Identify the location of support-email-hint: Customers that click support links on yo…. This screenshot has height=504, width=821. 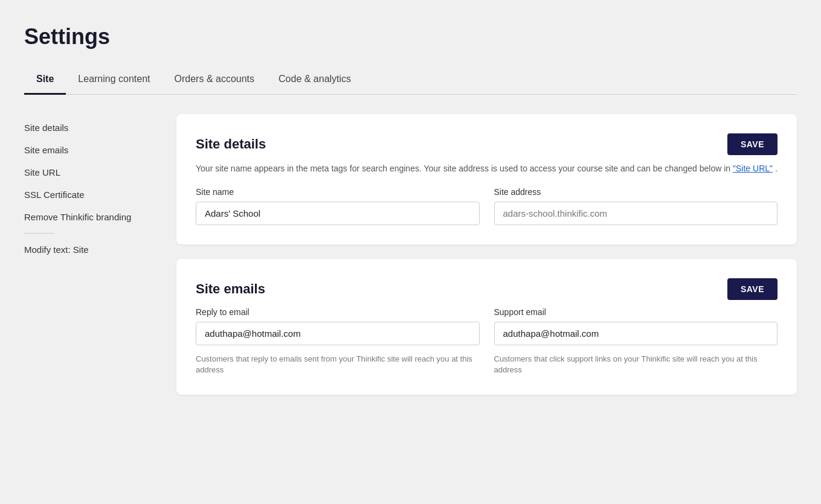
(636, 365).